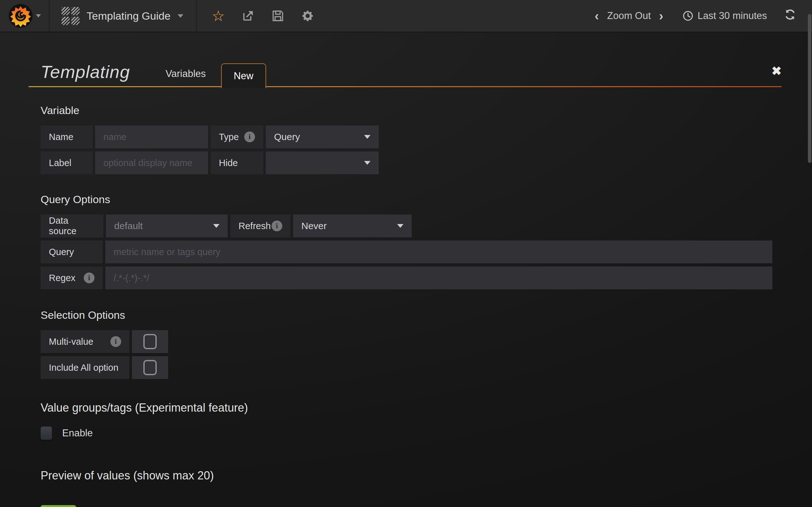 The image size is (812, 507). I want to click on refresh-label-box: Refresh i, so click(260, 226).